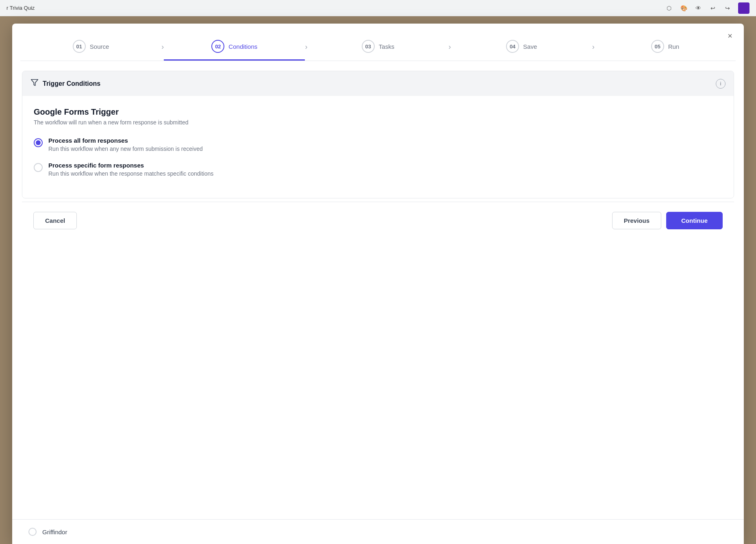 This screenshot has height=544, width=756. I want to click on radio-label-all: Process all form responses, so click(126, 141).